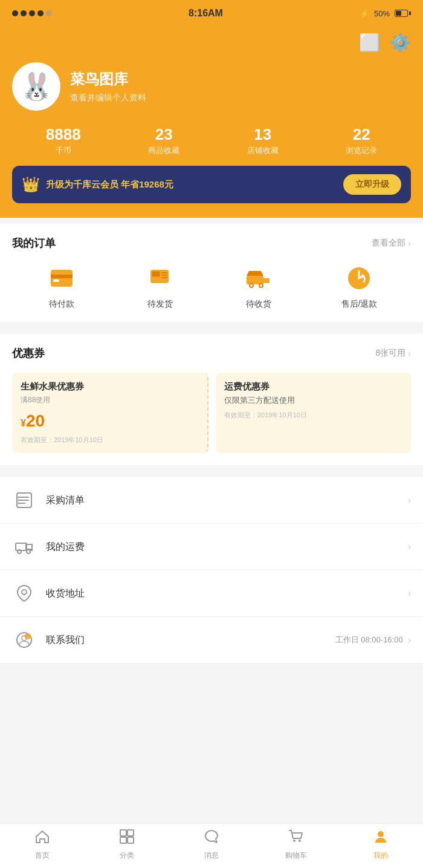  What do you see at coordinates (24, 640) in the screenshot?
I see `contact-us-icon: ♪` at bounding box center [24, 640].